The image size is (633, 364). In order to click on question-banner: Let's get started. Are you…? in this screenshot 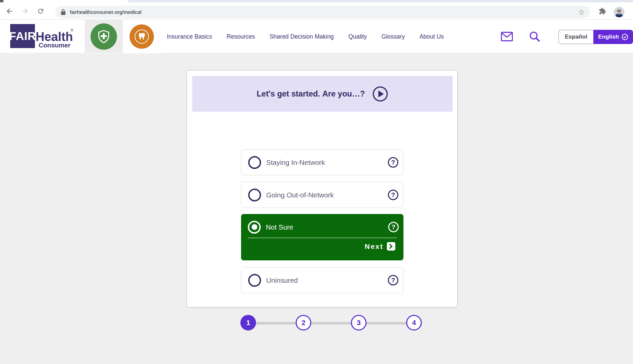, I will do `click(322, 94)`.